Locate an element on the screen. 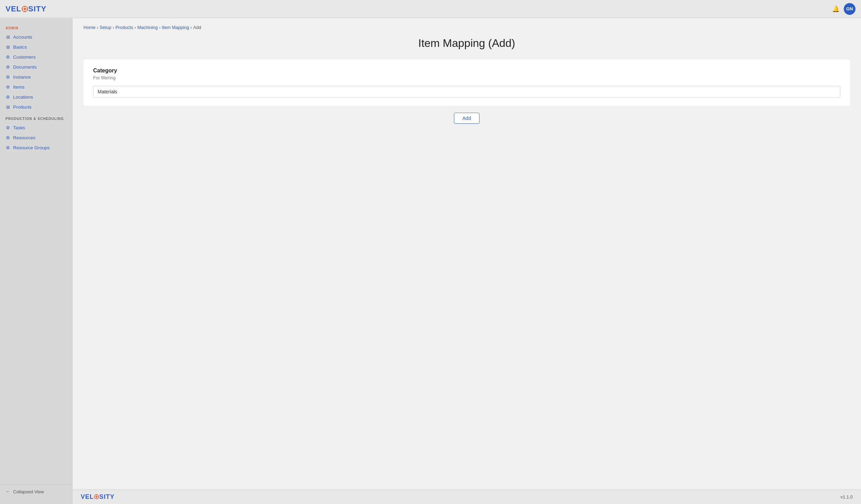 This screenshot has width=861, height=504. sidebar-item-items: Items is located at coordinates (36, 87).